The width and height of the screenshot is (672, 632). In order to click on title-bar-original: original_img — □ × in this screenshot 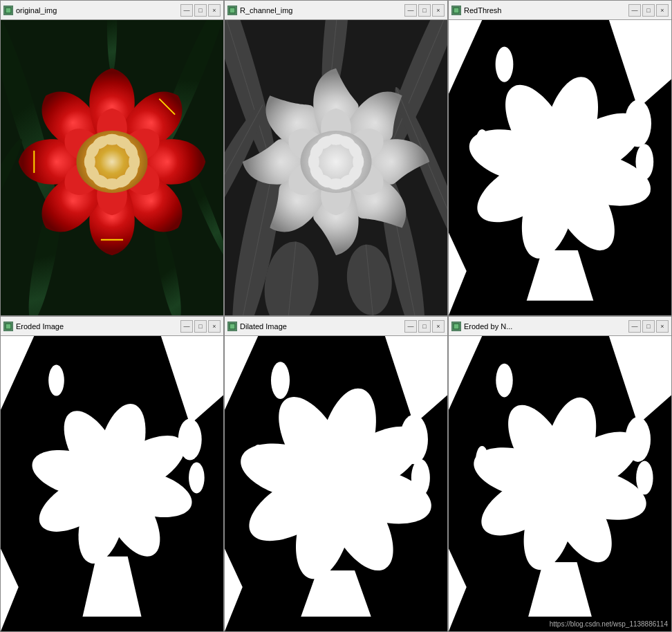, I will do `click(112, 10)`.